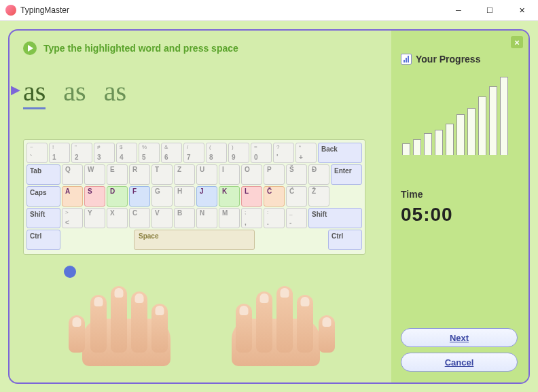 Image resolution: width=538 pixels, height=392 pixels. What do you see at coordinates (232, 10) in the screenshot?
I see `window-title: TypingMaster` at bounding box center [232, 10].